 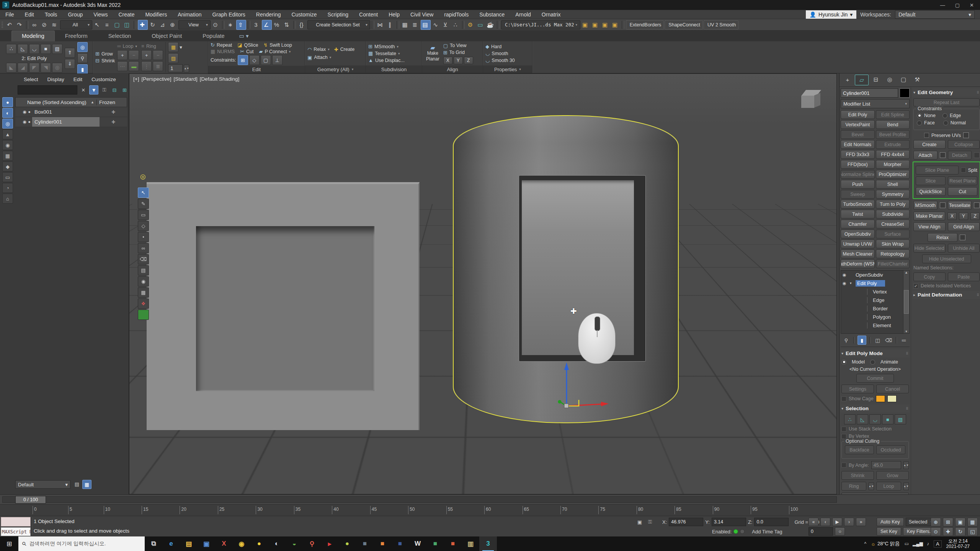 I want to click on cancel-button: Cancel, so click(x=893, y=389).